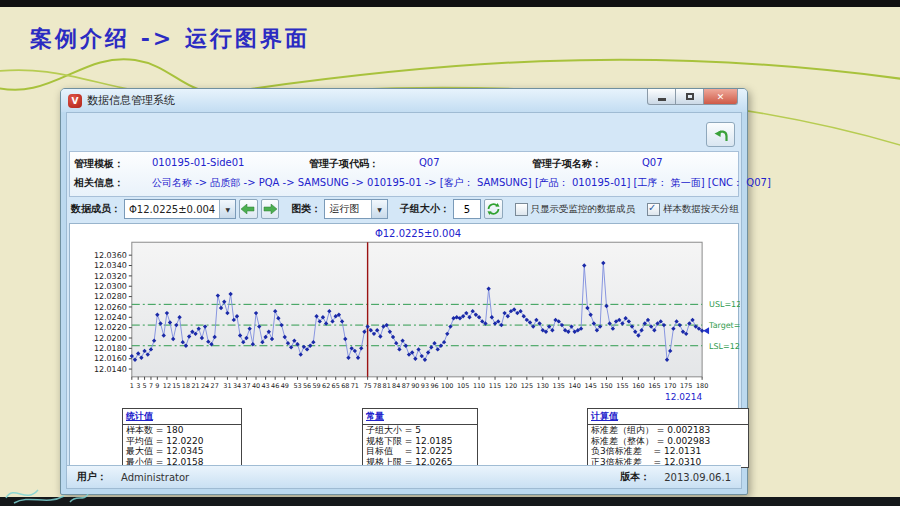 The height and width of the screenshot is (506, 900). What do you see at coordinates (180, 209) in the screenshot?
I see `data-member-dropdown: Φ12.0225±0.004 ▼` at bounding box center [180, 209].